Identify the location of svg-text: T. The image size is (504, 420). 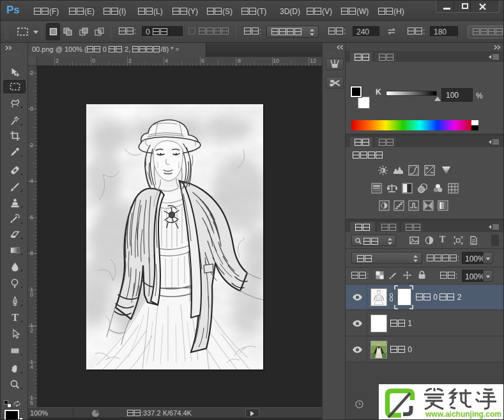
(15, 317).